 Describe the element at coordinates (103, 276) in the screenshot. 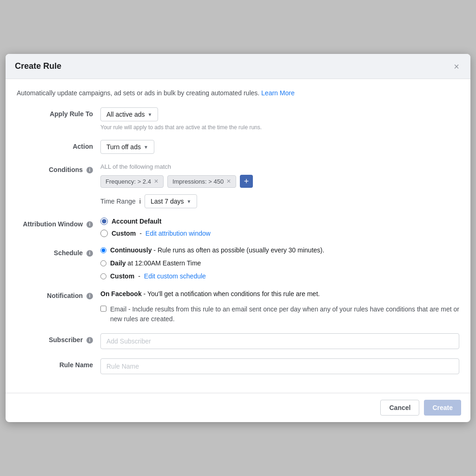

I see `schedule-custom-radio` at that location.